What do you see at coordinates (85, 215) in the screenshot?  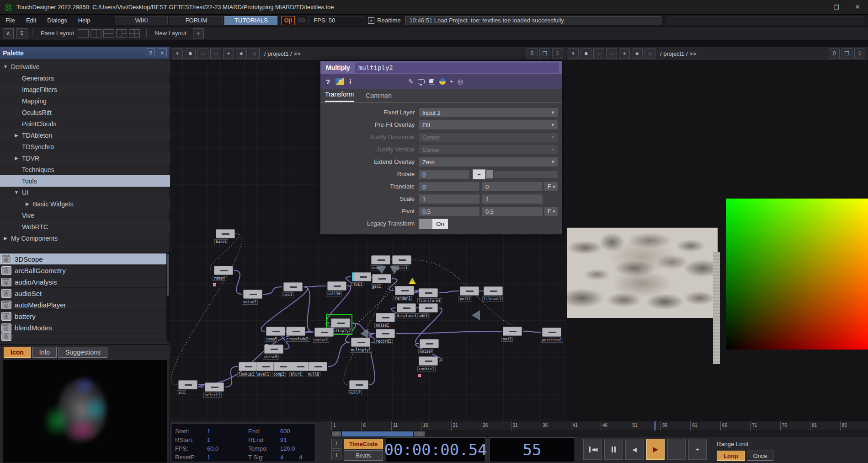 I see `palette-tree-item: Vive` at bounding box center [85, 215].